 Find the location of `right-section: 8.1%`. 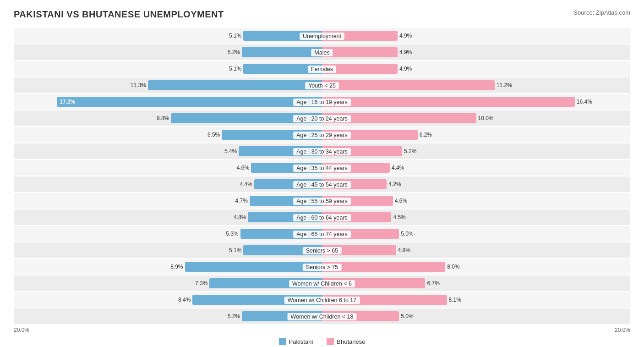

right-section: 8.1% is located at coordinates (476, 300).